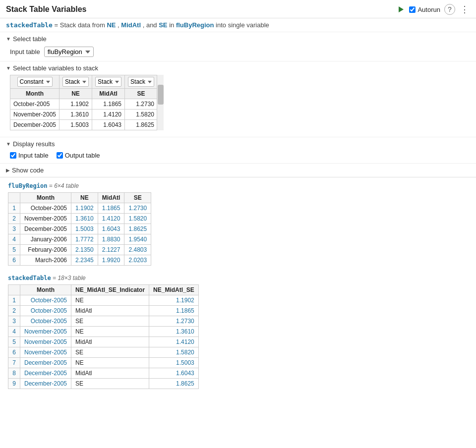 This screenshot has width=476, height=448. Describe the element at coordinates (28, 170) in the screenshot. I see `show-code-label: Show code` at that location.